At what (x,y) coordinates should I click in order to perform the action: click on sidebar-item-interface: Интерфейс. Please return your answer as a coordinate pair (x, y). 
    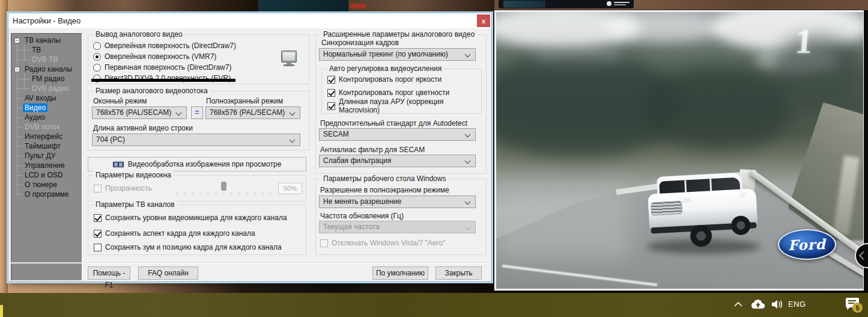
    Looking at the image, I should click on (47, 137).